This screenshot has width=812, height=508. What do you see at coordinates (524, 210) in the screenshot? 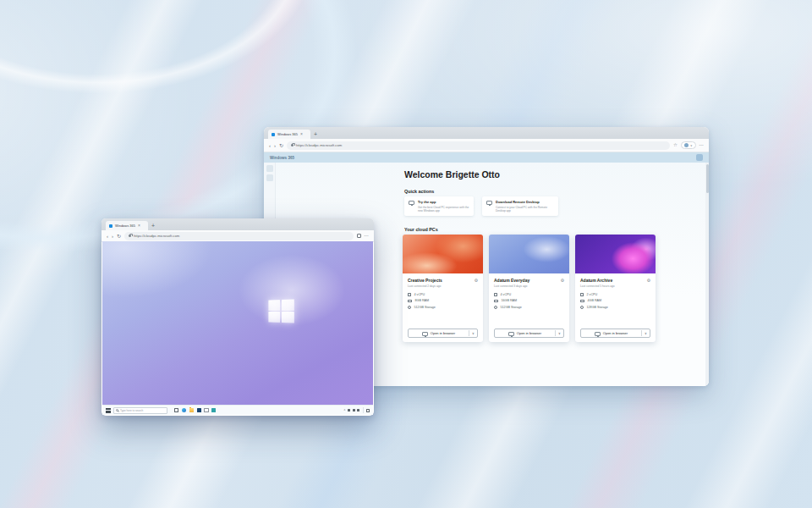
I see `quick-action-description: Connect to your Cloud PC with the Remote…` at bounding box center [524, 210].